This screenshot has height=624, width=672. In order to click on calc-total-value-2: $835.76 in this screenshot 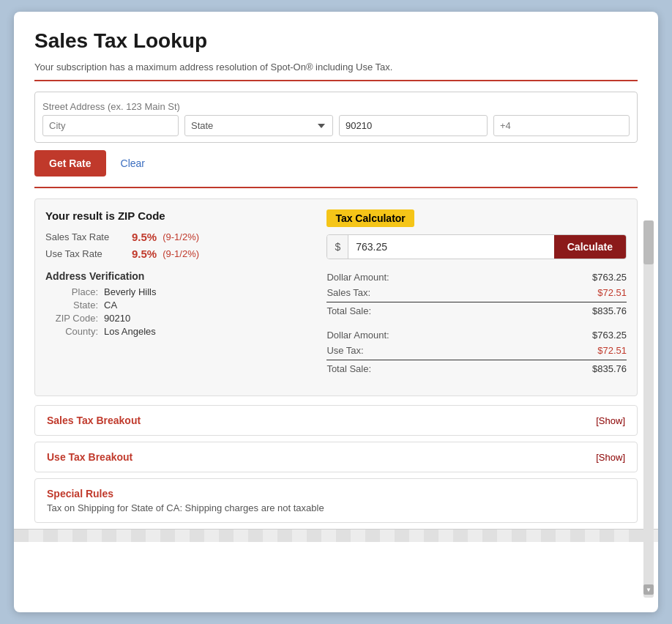, I will do `click(609, 369)`.